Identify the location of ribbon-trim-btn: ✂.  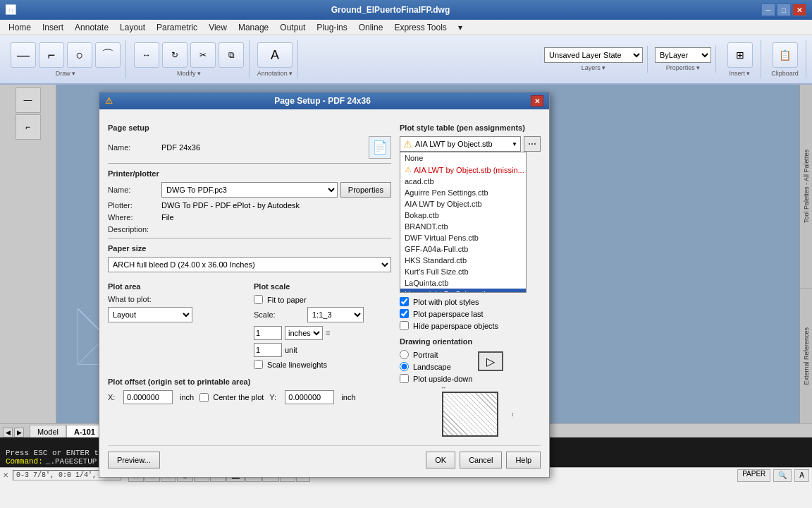
(203, 55).